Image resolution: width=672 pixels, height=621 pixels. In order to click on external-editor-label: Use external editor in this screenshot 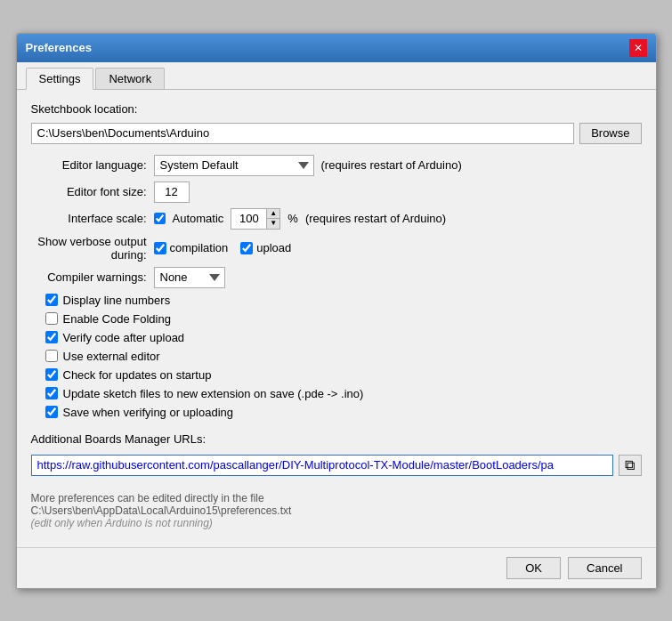, I will do `click(112, 356)`.